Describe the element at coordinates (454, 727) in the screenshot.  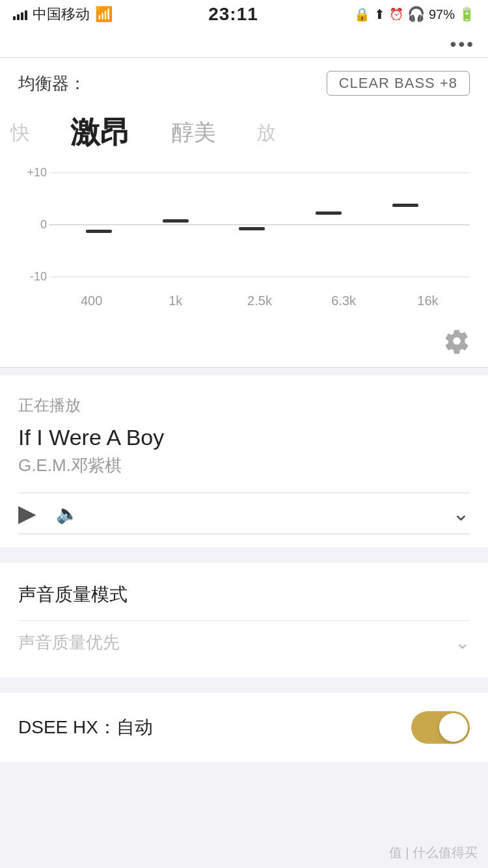
I see `toggle-knob` at that location.